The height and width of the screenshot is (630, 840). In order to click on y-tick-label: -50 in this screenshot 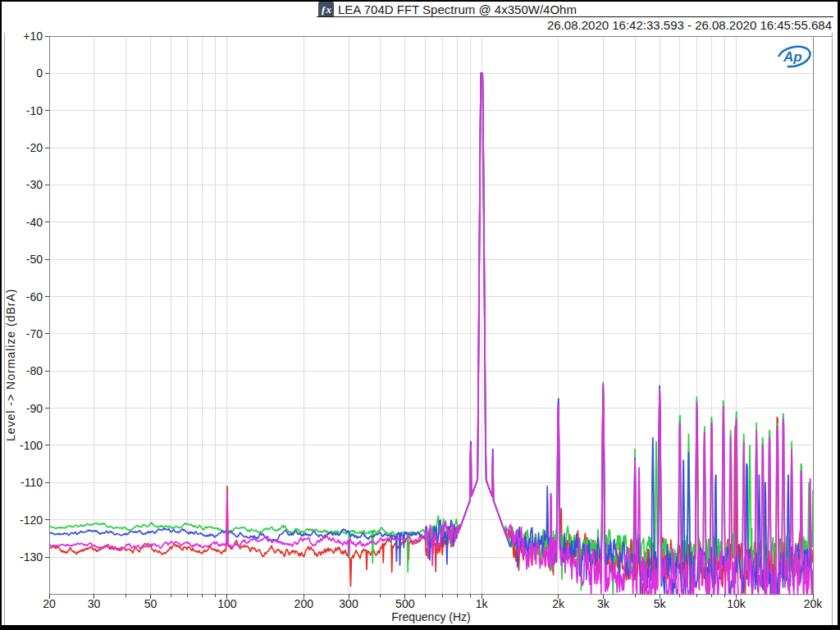, I will do `click(34, 259)`.